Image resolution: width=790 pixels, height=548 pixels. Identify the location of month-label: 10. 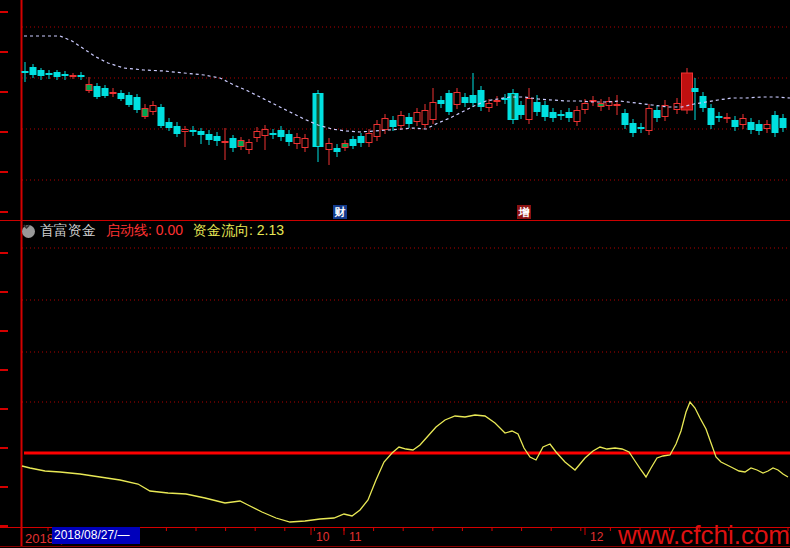
(322, 537).